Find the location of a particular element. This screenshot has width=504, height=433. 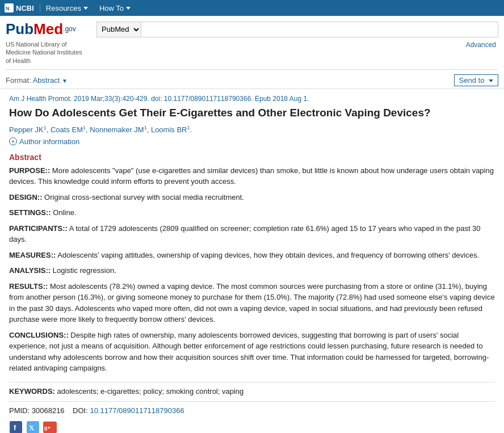

format-bar: Format: Abstract ▼ Send to is located at coordinates (252, 81).